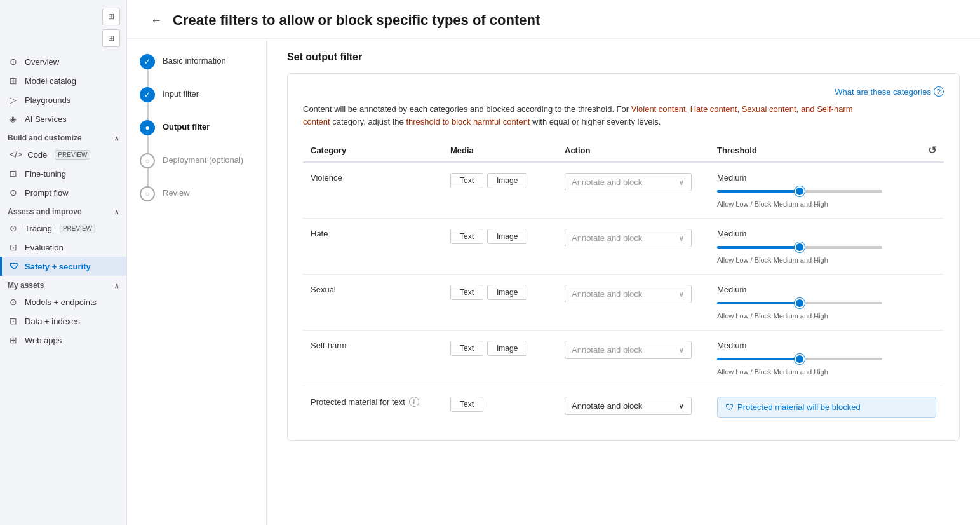 The width and height of the screenshot is (980, 525). I want to click on text-btn-hate: Text, so click(467, 236).